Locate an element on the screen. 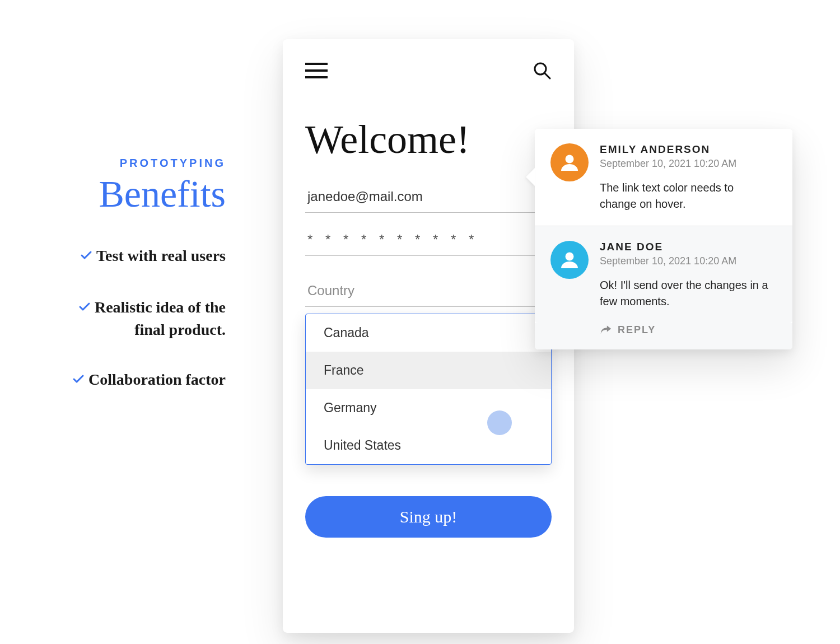 Image resolution: width=840 pixels, height=644 pixels. comment-text: The link text color needs to change on h… is located at coordinates (687, 196).